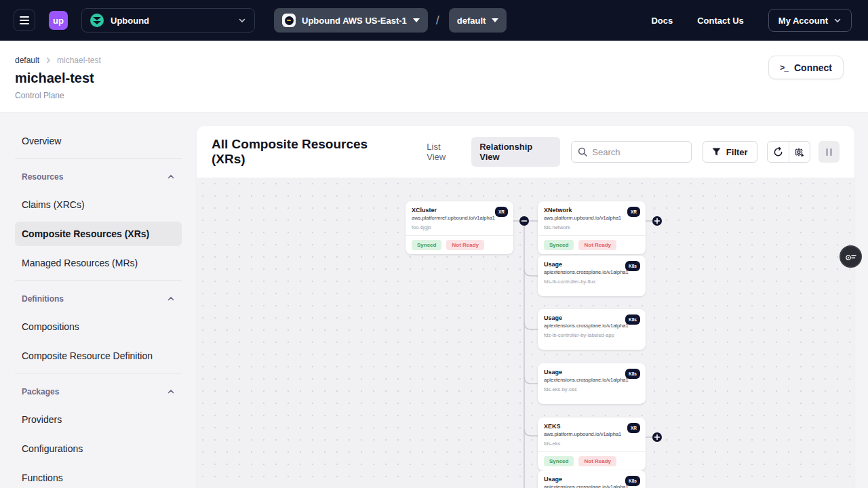 This screenshot has width=868, height=488. I want to click on sidebar-section-definitions: Definitions, so click(98, 299).